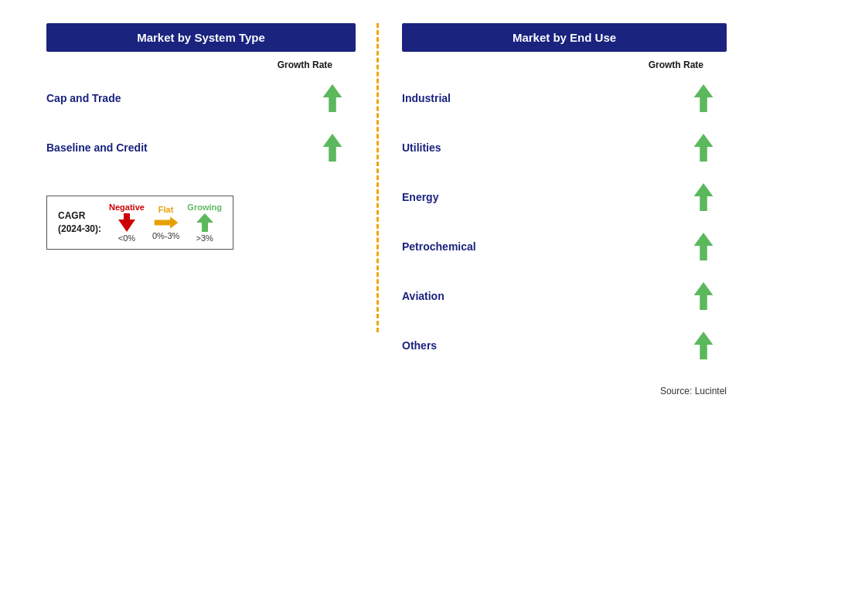  Describe the element at coordinates (564, 345) in the screenshot. I see `list-item: Others` at that location.